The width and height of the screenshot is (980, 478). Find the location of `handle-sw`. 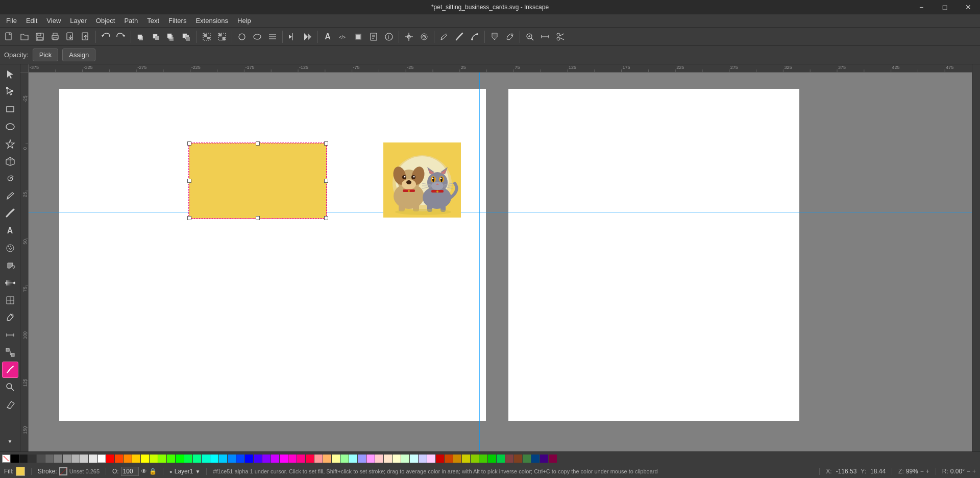

handle-sw is located at coordinates (189, 218).